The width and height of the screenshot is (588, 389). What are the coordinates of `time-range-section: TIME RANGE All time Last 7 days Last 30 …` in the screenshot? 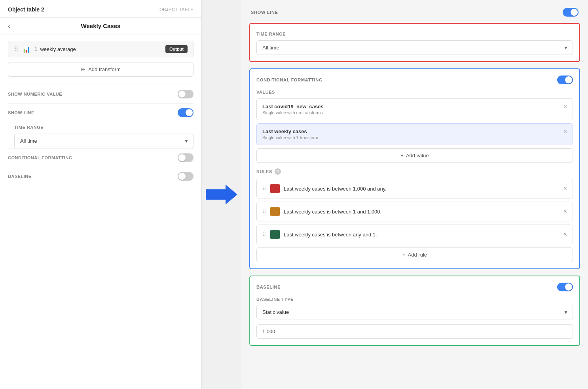 It's located at (101, 137).